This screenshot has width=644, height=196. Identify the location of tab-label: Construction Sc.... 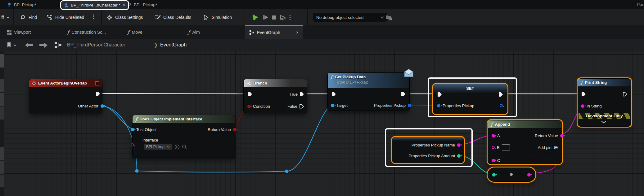
(89, 32).